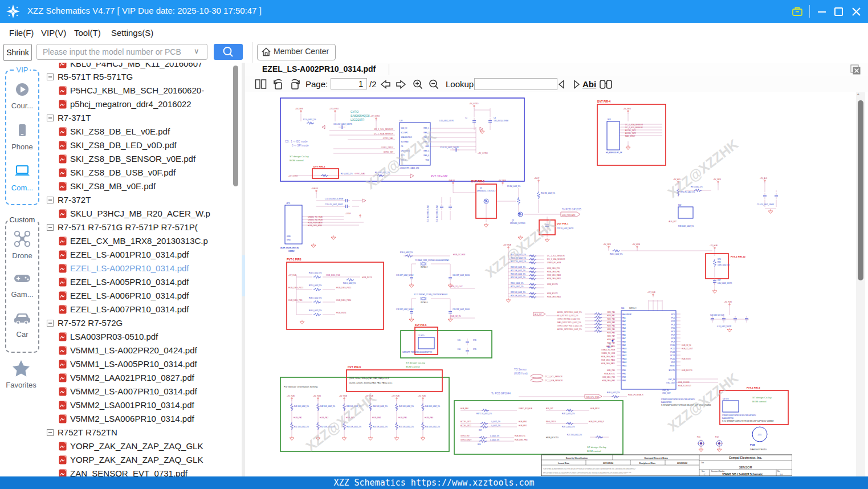 This screenshot has width=868, height=489. Describe the element at coordinates (703, 169) in the screenshot. I see `watermark-text: XZZ@XZZHK` at that location.